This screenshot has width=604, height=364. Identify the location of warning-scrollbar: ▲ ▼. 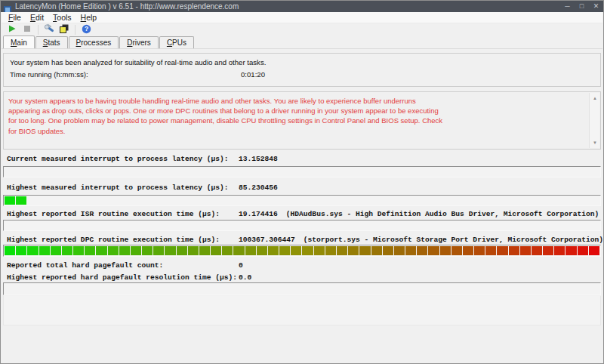
(594, 121).